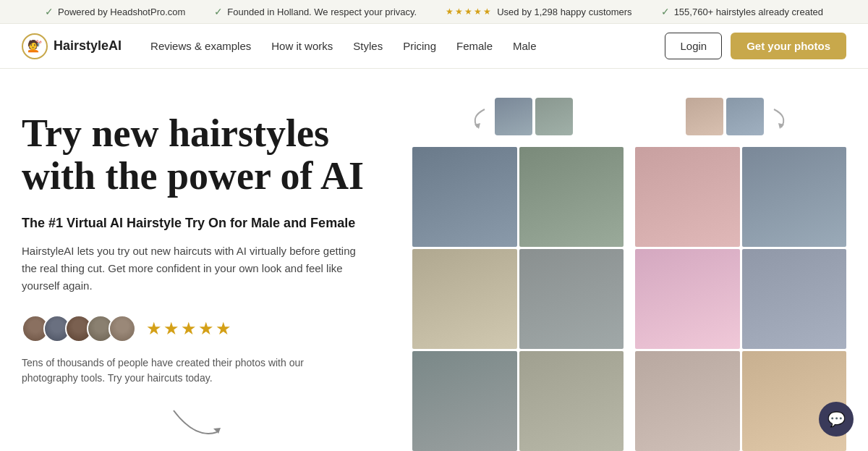 The image size is (868, 451). Describe the element at coordinates (49, 12) in the screenshot. I see `check-icon-1: ✓` at that location.